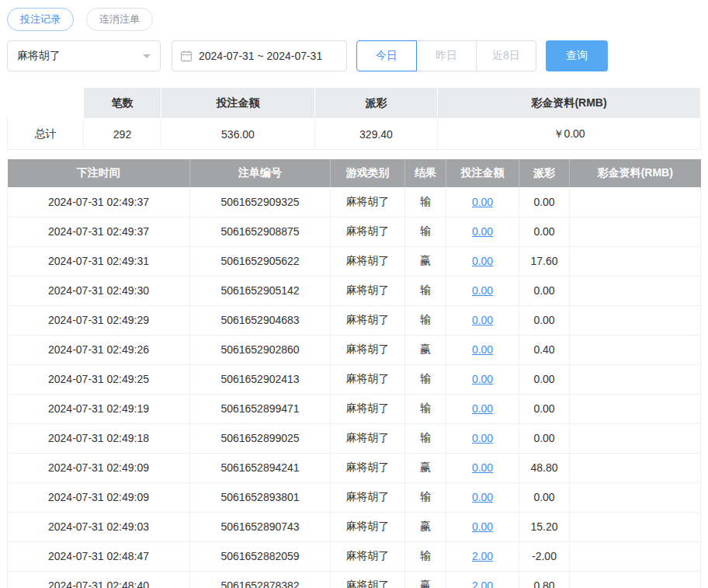 This screenshot has width=708, height=588. Describe the element at coordinates (99, 409) in the screenshot. I see `bet-time-cell: 2024-07-31 02:49:19` at that location.